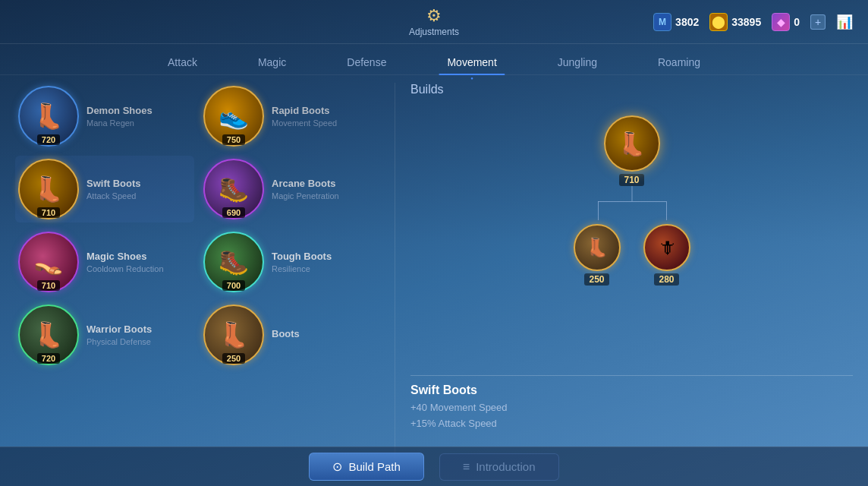  Describe the element at coordinates (49, 116) in the screenshot. I see `item-demon-shoes-icon-wrap: 👢 720` at that location.